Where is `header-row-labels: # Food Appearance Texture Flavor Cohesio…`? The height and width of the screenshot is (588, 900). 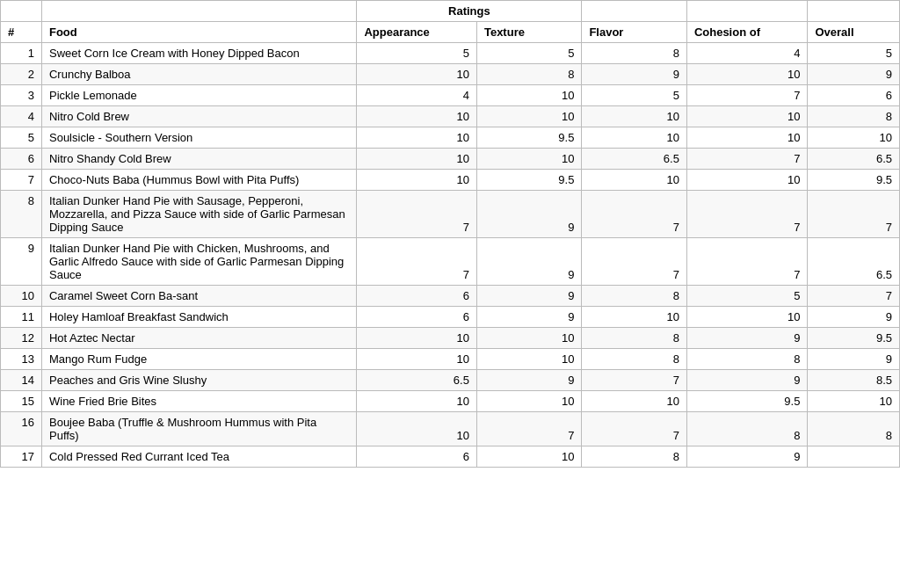
header-row-labels: # Food Appearance Texture Flavor Cohesio… is located at coordinates (450, 33).